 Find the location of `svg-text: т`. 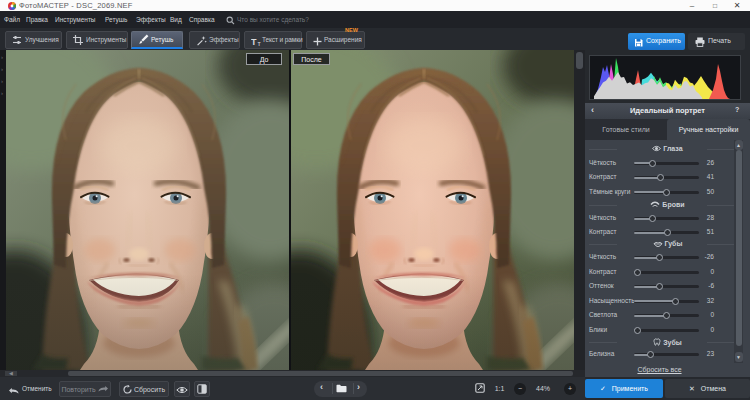

svg-text: т is located at coordinates (260, 44).